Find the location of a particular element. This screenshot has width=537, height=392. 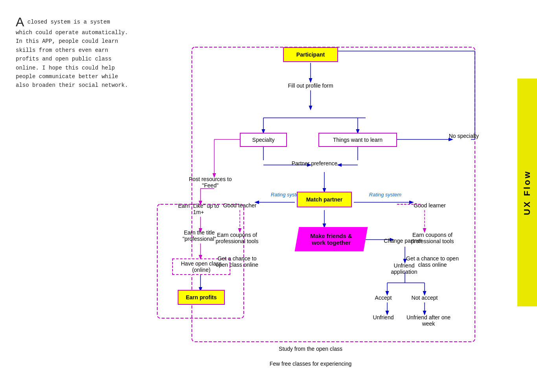

no-specialty-label: No specialty is located at coordinates (459, 136).